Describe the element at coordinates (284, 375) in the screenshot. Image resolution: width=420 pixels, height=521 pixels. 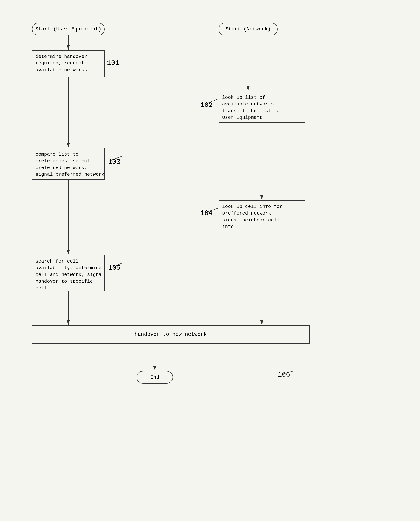
I see `step-label-106: 106` at that location.